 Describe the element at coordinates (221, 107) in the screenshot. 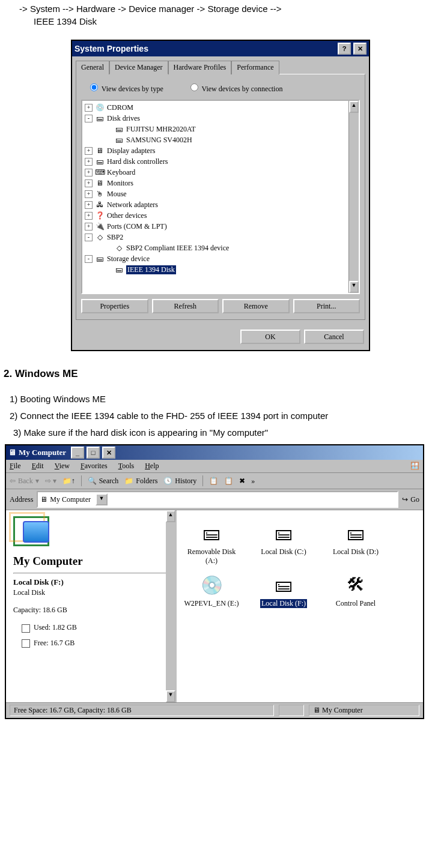

I see `tree-node: +💿CDROM` at that location.